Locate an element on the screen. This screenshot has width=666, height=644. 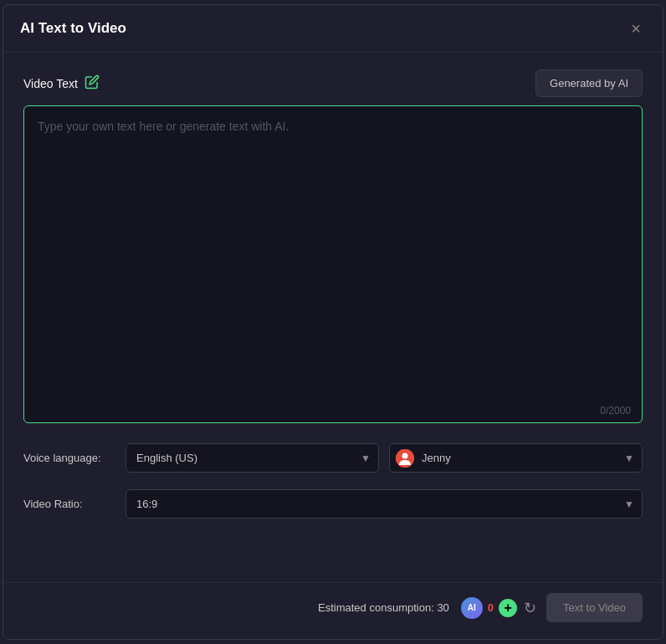
language-select-wrapper: English (US) English (UK) Spanish French… is located at coordinates (253, 458).